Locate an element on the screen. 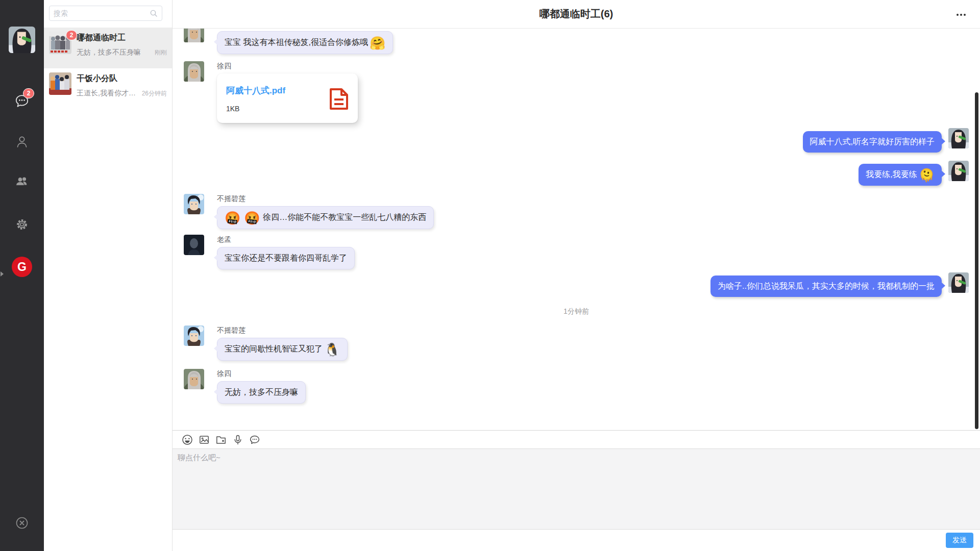  time-divider: 1分钟前 is located at coordinates (576, 311).